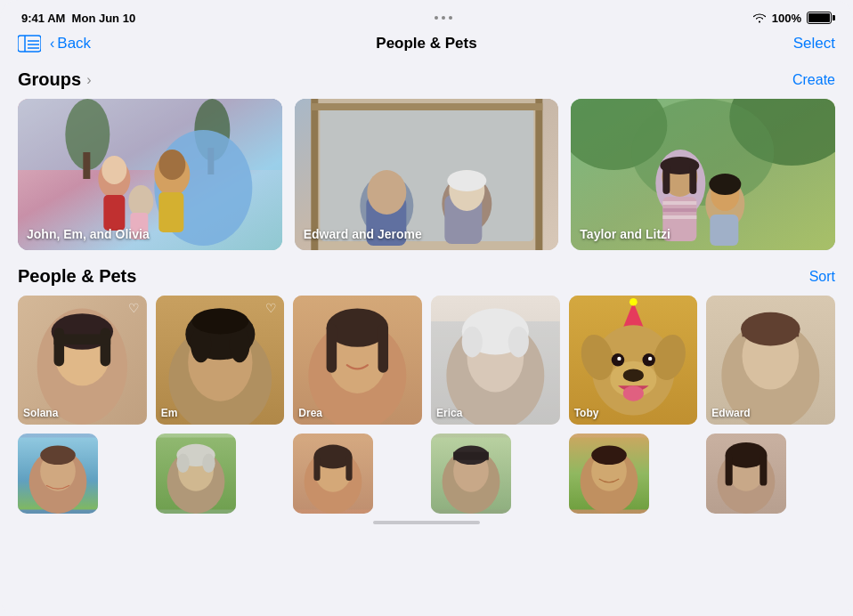 The height and width of the screenshot is (616, 853). I want to click on groups-title-row: Groups ›, so click(54, 80).